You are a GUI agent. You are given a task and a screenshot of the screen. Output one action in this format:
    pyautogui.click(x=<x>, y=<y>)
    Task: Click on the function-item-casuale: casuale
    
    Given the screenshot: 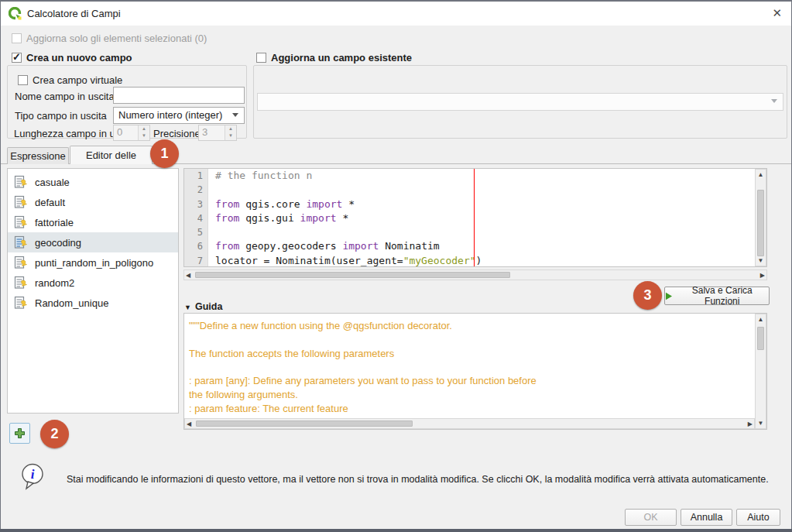 What is the action you would take?
    pyautogui.click(x=93, y=182)
    